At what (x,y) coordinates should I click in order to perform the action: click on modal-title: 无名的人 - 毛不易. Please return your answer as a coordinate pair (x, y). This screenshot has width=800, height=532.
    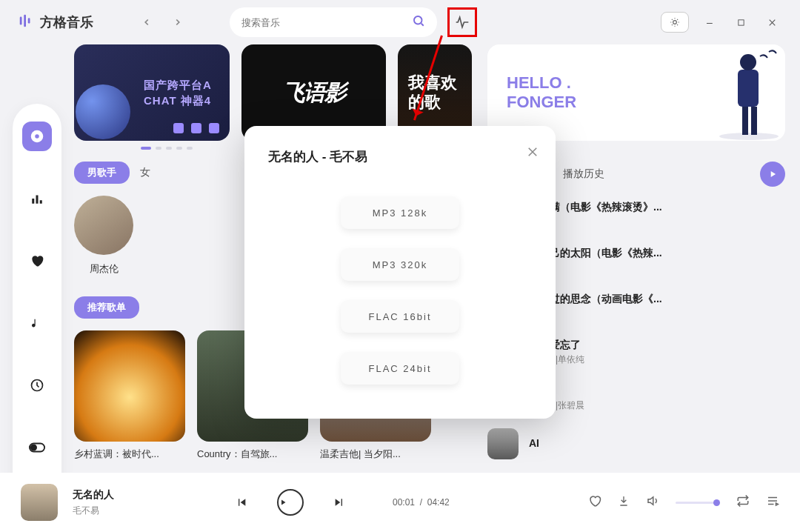
    Looking at the image, I should click on (400, 157).